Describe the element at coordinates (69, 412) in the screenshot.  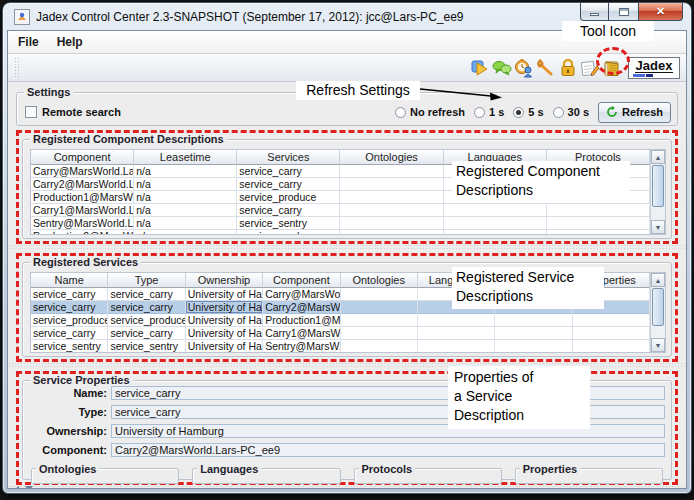
I see `property-label: Type:` at that location.